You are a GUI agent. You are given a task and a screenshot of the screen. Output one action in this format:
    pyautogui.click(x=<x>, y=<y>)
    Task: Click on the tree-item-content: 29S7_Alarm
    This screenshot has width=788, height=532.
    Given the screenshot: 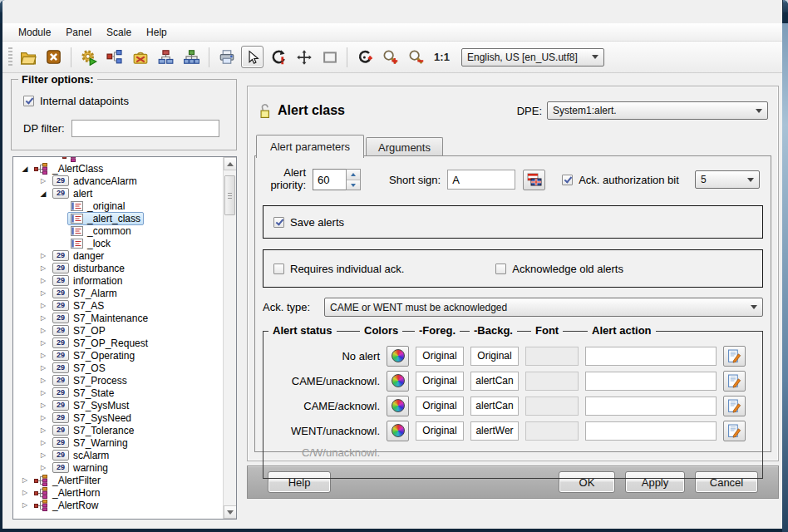 What is the action you would take?
    pyautogui.click(x=85, y=293)
    